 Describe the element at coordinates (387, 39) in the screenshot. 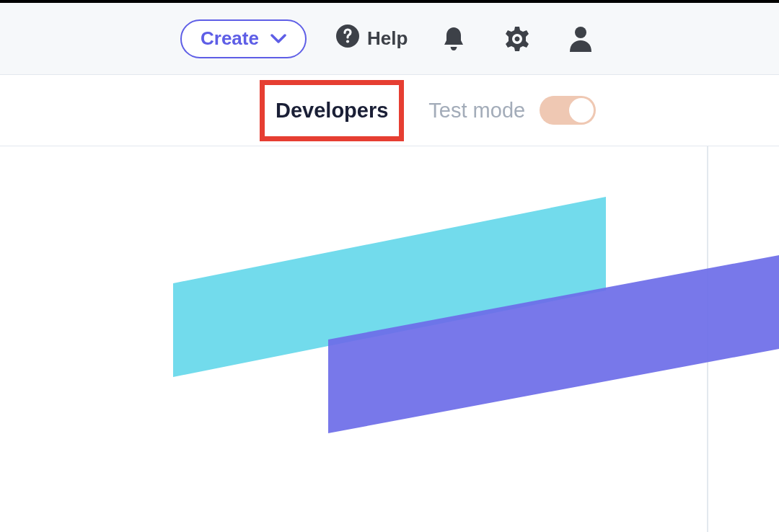

I see `help-label: Help` at that location.